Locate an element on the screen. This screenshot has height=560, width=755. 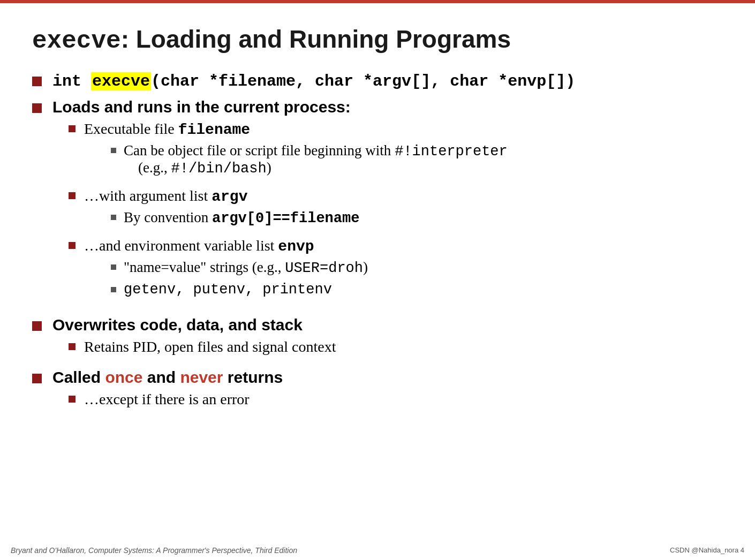
convention-text: By convention argv[0]==filename is located at coordinates (241, 218).